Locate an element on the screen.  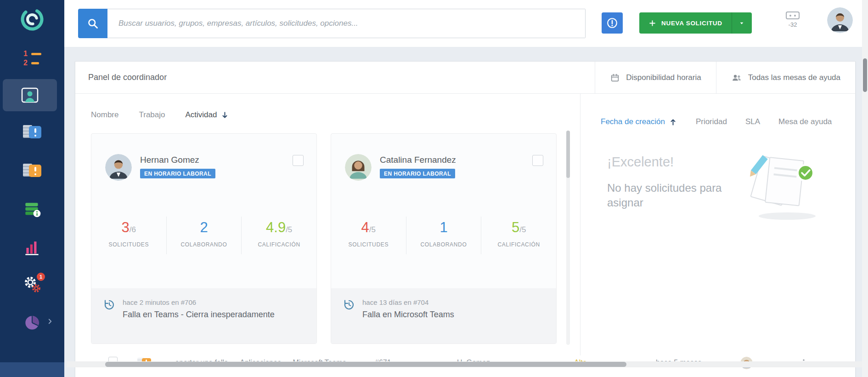
stat-solicitudes: 3/6 SOLICITUDES is located at coordinates (129, 235).